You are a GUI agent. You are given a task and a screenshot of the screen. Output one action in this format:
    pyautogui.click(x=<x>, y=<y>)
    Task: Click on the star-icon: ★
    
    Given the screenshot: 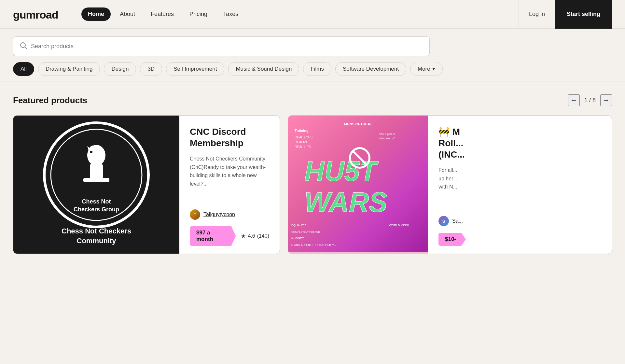 What is the action you would take?
    pyautogui.click(x=243, y=236)
    